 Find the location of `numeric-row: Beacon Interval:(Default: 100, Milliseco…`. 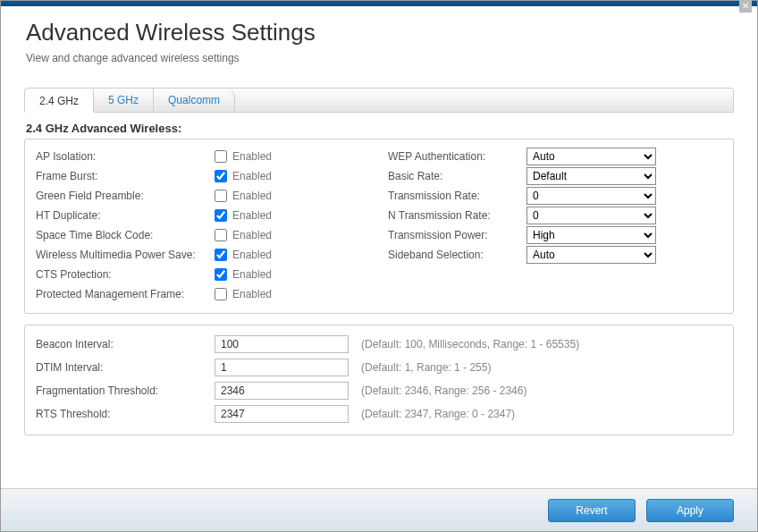

numeric-row: Beacon Interval:(Default: 100, Milliseco… is located at coordinates (379, 344).